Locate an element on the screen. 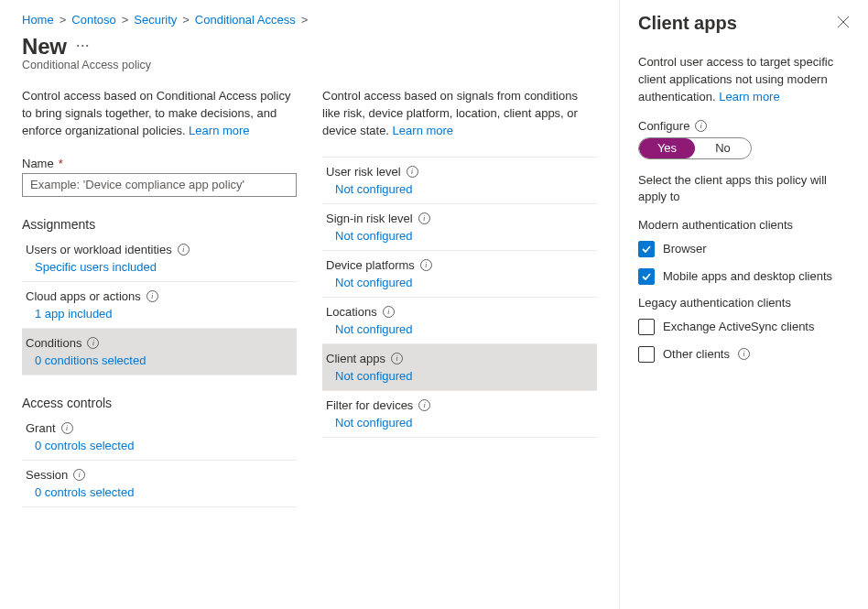 The width and height of the screenshot is (868, 609). toggle-yes: Yes is located at coordinates (667, 148).